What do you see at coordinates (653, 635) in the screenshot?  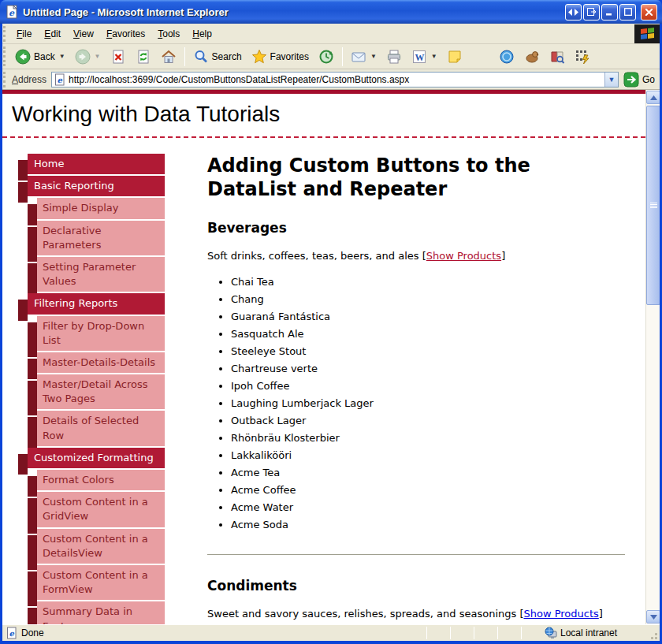 I see `resize-grip` at bounding box center [653, 635].